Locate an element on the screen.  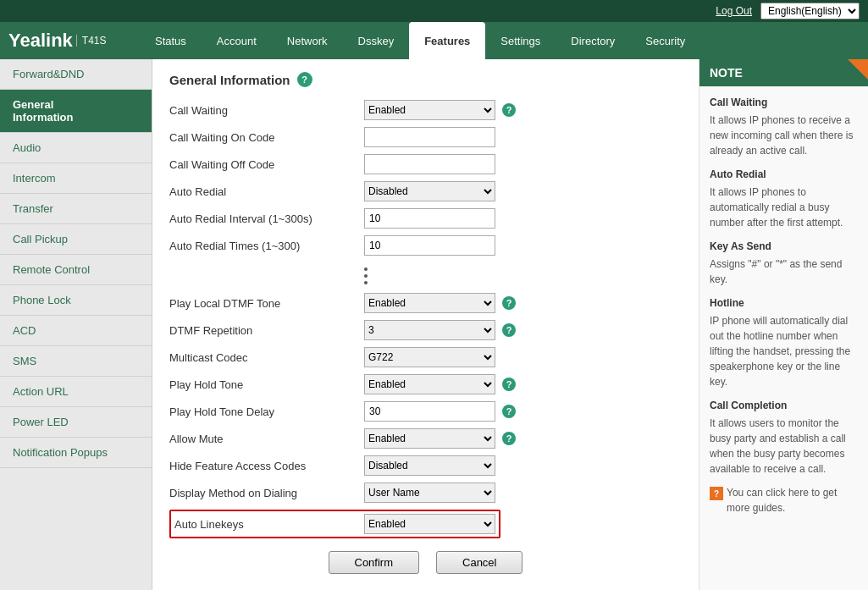
help-play-hold-tone: ? is located at coordinates (509, 384).